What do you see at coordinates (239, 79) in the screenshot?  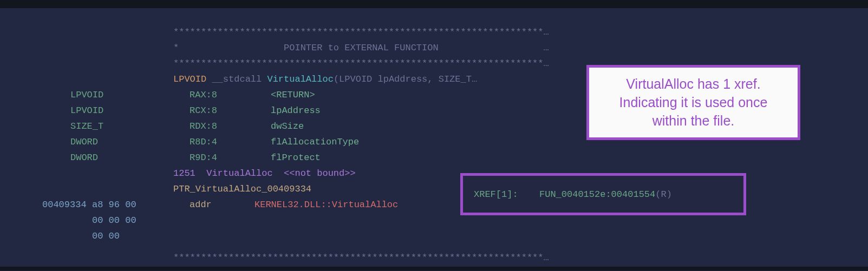 I see `sig-callconv: __stdcall` at bounding box center [239, 79].